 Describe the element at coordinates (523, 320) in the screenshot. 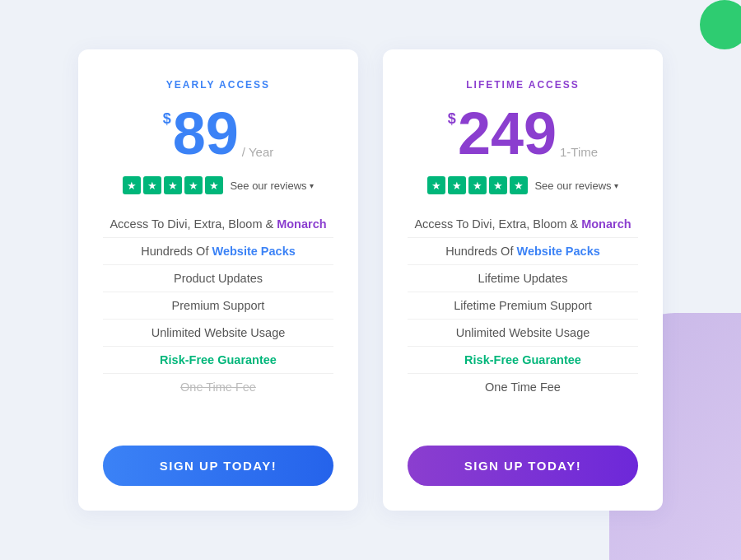

I see `lifetime-features-list: Access To Divi, Extra, Bloom & Monarch H…` at that location.